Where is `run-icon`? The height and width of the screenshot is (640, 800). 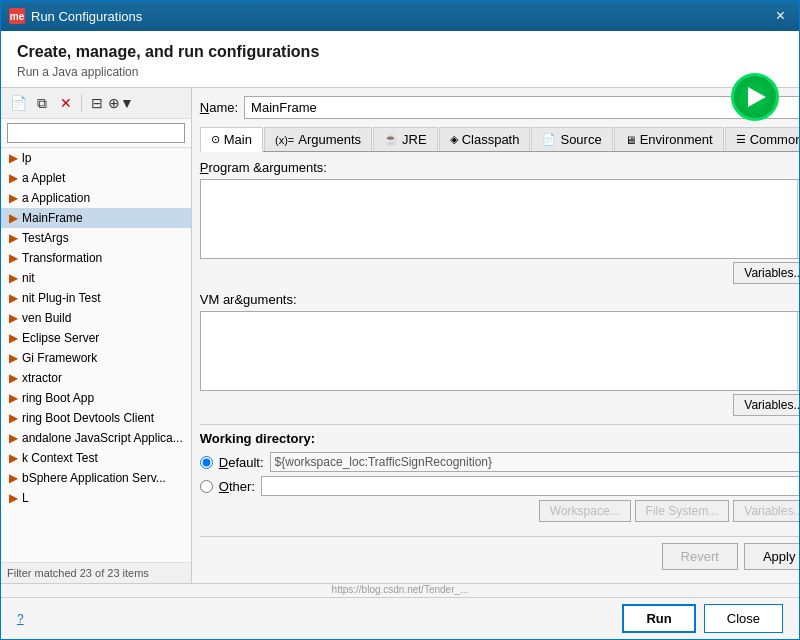 run-icon is located at coordinates (757, 97).